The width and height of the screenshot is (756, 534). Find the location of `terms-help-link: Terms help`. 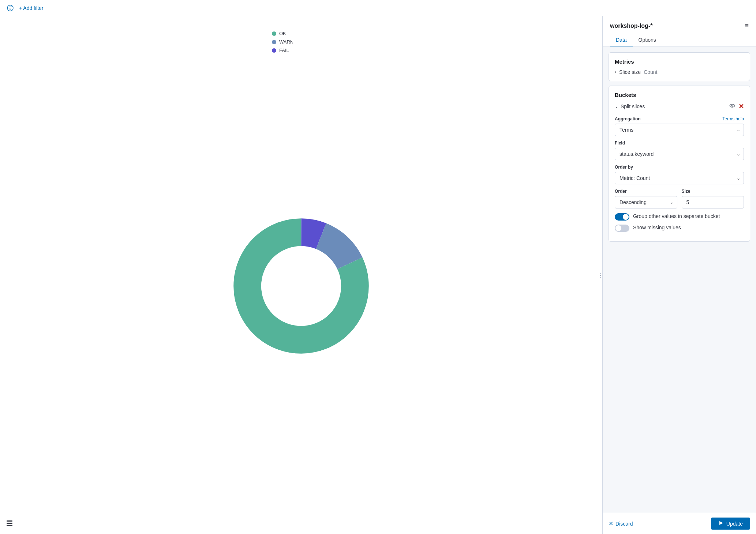

terms-help-link: Terms help is located at coordinates (733, 119).